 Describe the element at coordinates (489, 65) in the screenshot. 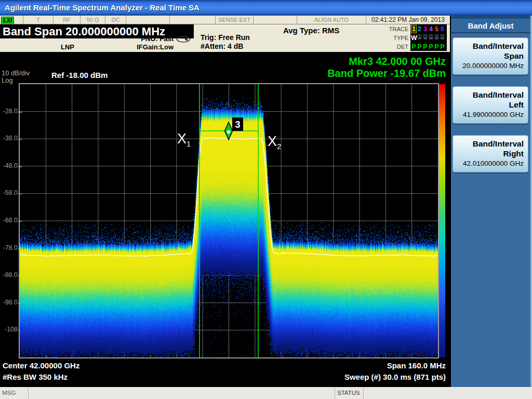

I see `softkey-value: 20.000000000 MHz` at that location.